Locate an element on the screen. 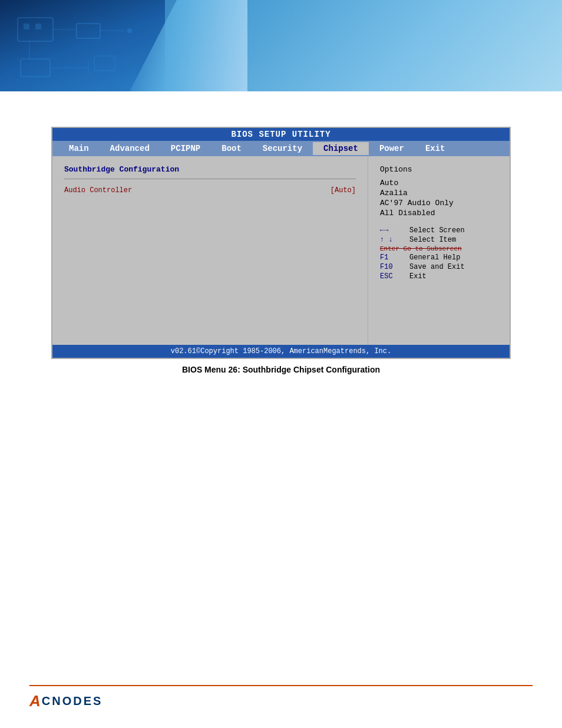 The width and height of the screenshot is (562, 728). option-disabled: All Disabled is located at coordinates (439, 213).